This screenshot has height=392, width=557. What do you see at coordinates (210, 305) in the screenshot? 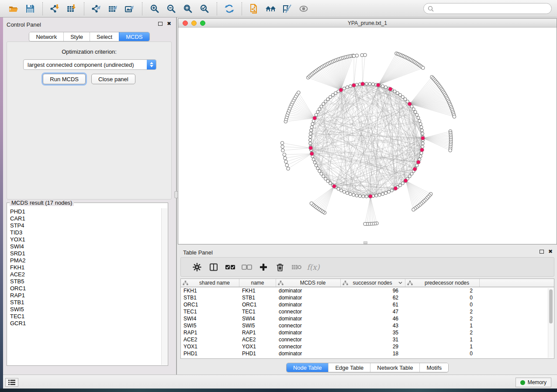
I see `cell-shared_name: ORC1` at bounding box center [210, 305].